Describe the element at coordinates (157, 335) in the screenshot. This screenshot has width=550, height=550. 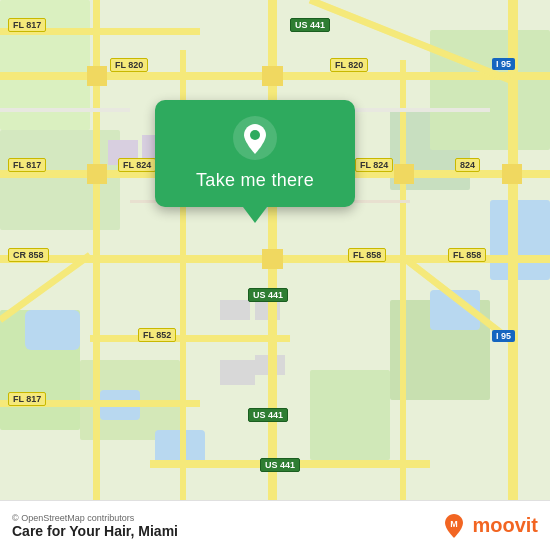
I see `road-label-fl852-l: FL 852` at that location.